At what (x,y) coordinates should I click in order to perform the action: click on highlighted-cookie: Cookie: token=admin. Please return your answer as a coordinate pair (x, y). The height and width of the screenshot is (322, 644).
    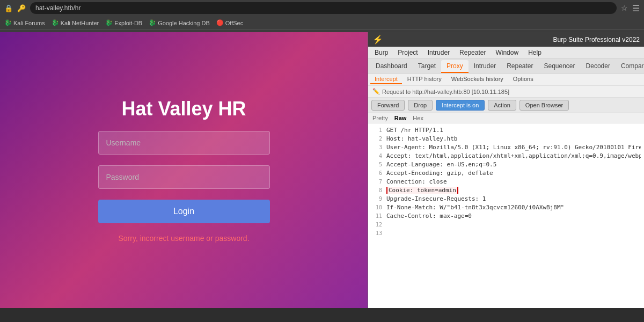
    Looking at the image, I should click on (422, 190).